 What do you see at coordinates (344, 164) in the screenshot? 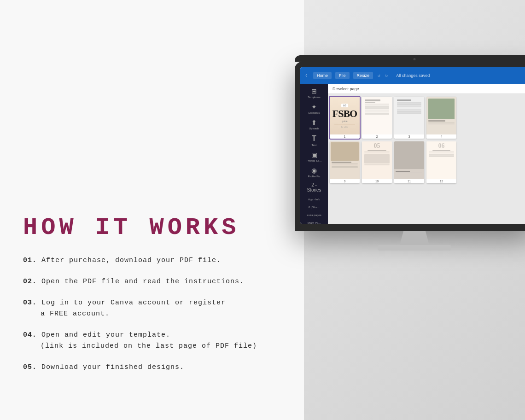
I see `p9-l1` at bounding box center [344, 164].